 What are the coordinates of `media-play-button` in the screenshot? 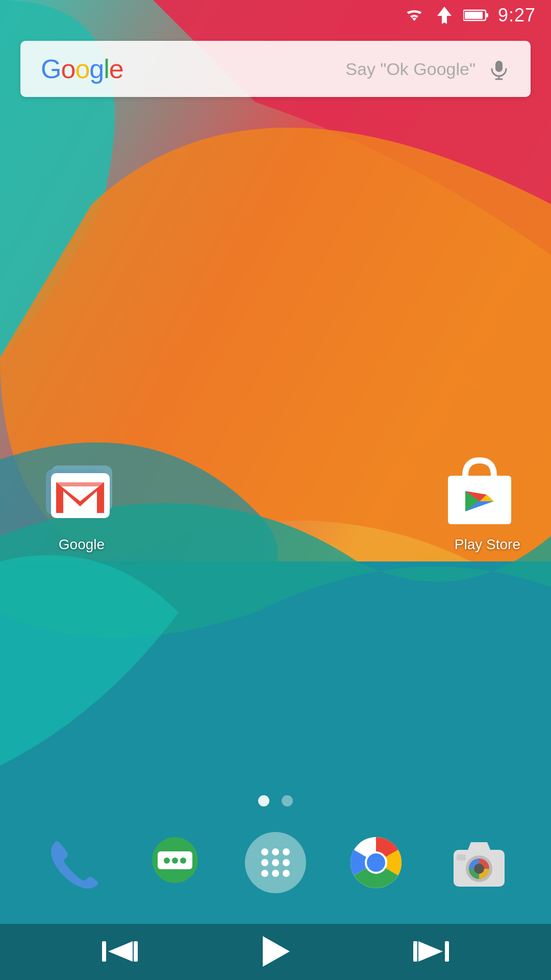 It's located at (276, 952).